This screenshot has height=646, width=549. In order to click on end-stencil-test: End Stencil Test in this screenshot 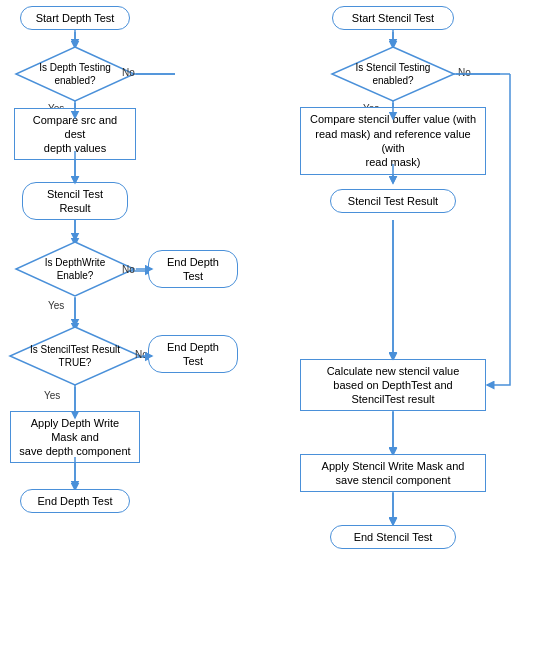, I will do `click(393, 537)`.